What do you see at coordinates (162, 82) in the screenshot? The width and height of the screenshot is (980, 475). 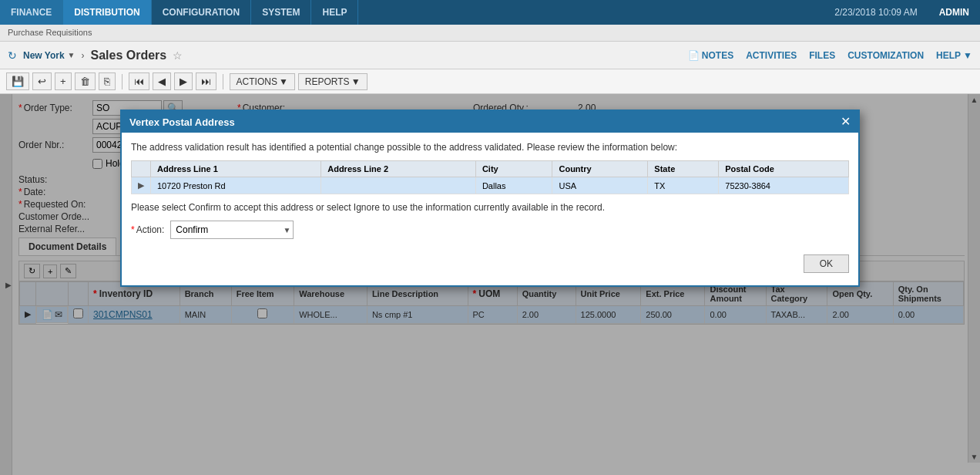 I see `prev-button: ◀` at bounding box center [162, 82].